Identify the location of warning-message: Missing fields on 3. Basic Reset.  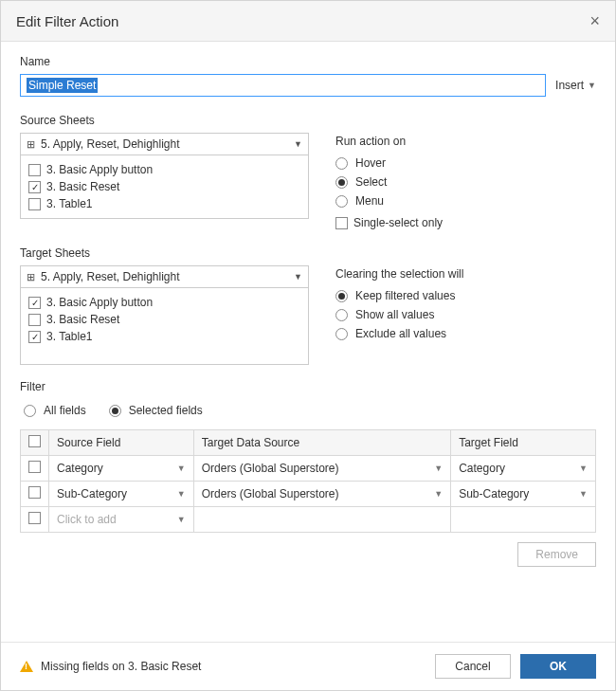
(110, 666).